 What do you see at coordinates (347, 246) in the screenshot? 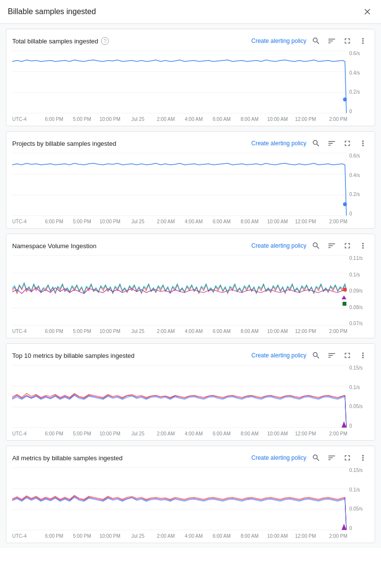
I see `fullscreen-btn-namespace` at bounding box center [347, 246].